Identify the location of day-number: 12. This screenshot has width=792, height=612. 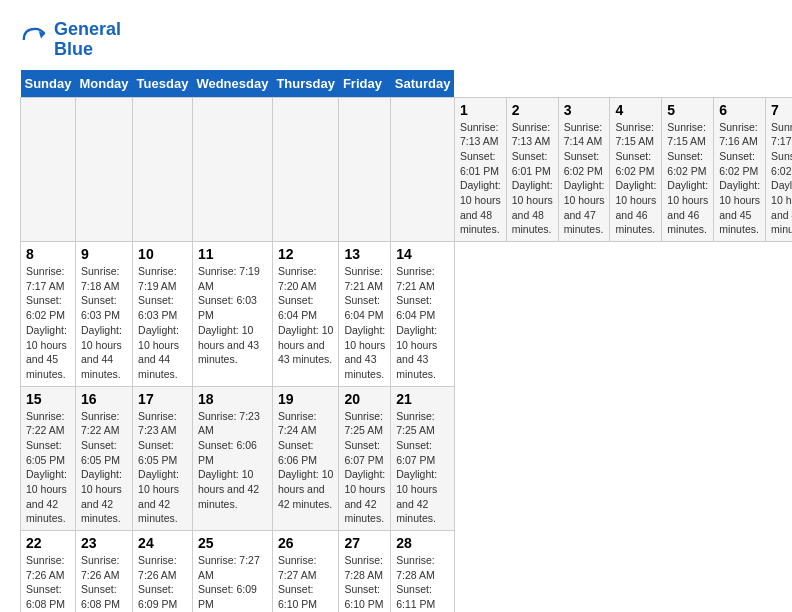
(306, 254).